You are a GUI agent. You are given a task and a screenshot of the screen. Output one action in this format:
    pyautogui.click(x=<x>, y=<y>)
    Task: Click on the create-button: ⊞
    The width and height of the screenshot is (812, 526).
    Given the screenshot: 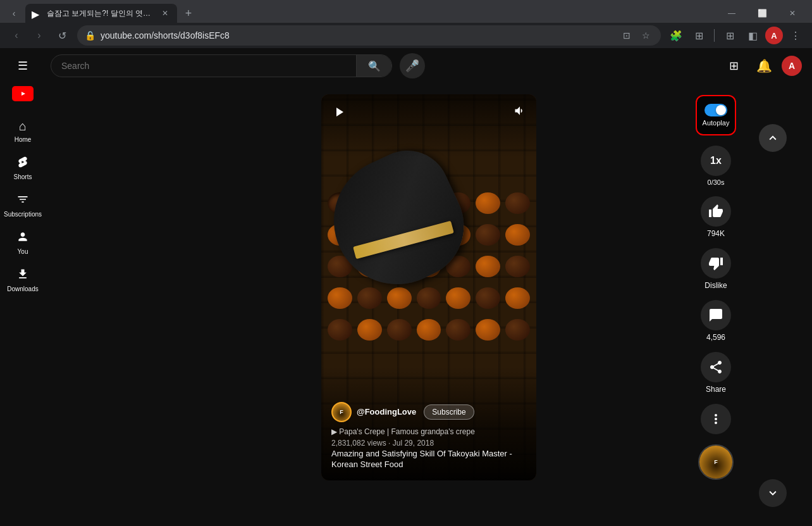 What is the action you would take?
    pyautogui.click(x=734, y=66)
    